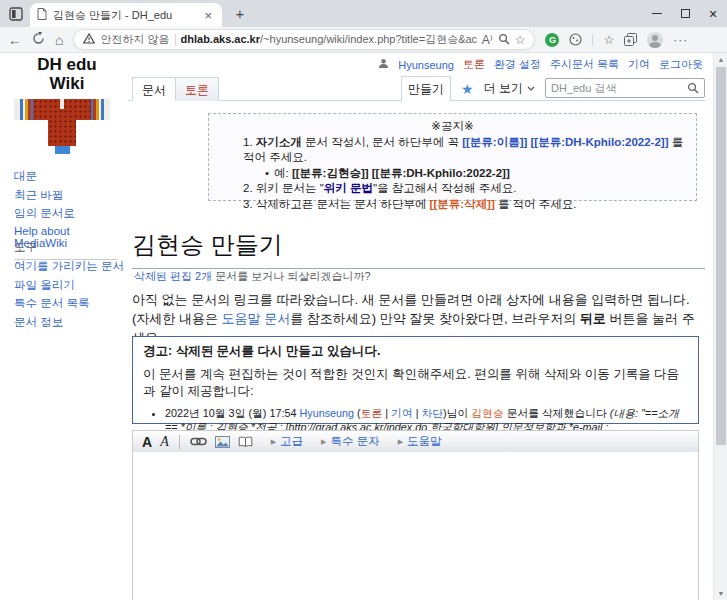 The image size is (727, 600). Describe the element at coordinates (147, 442) in the screenshot. I see `bold-button: A` at that location.